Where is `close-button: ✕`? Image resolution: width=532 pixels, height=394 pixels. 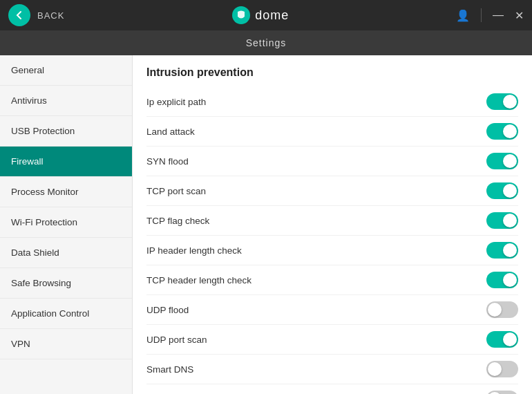
close-button: ✕ is located at coordinates (520, 15).